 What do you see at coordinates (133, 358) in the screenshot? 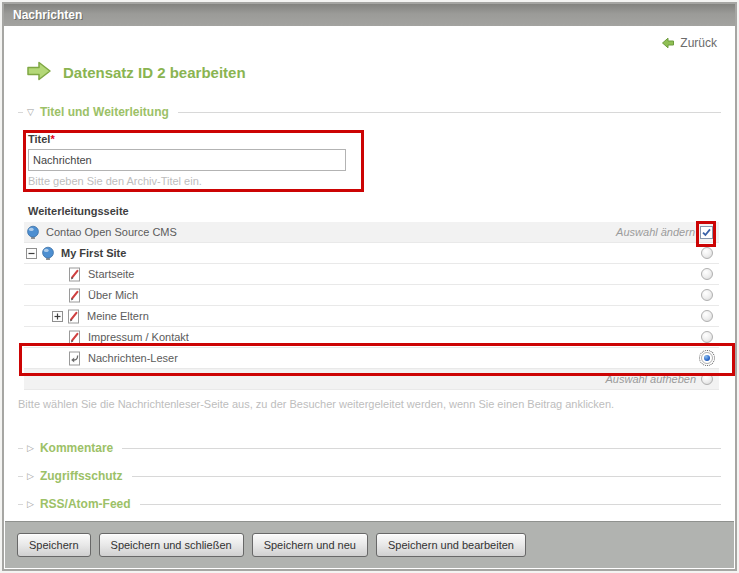
I see `tree-item-label: Nachrichten-Leser` at bounding box center [133, 358].